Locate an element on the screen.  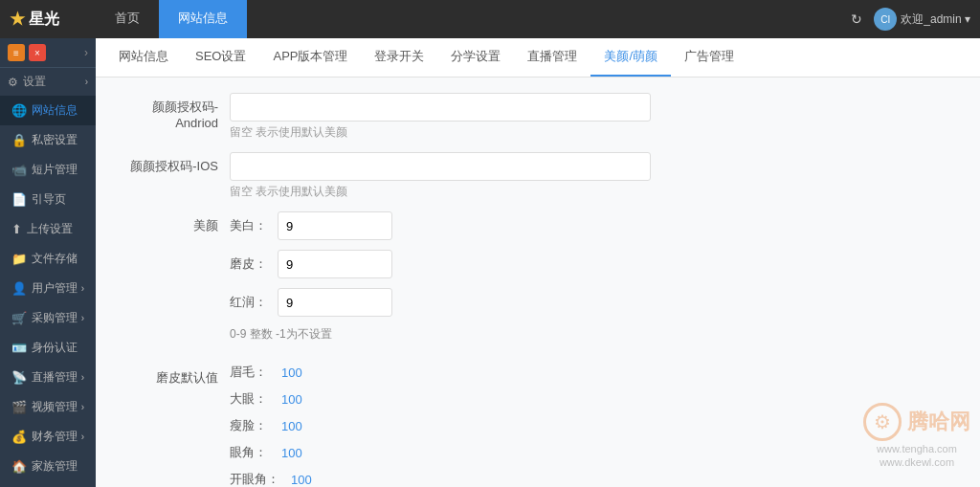
tab-beauty: 美颜/萌颜 is located at coordinates (631, 57).